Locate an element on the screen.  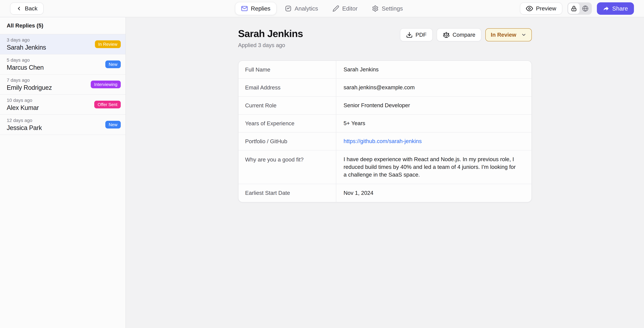
portfolio-link: https://github.com/sarah-jenkins is located at coordinates (383, 141).